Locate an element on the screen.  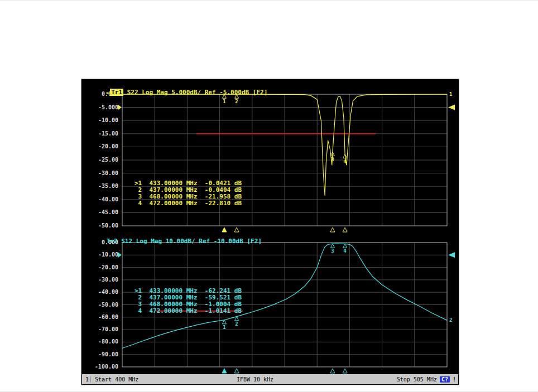
status-bar: 1 Start 400 MHz IFBW 10 kHz Stop 505 MHz… is located at coordinates (270, 379).